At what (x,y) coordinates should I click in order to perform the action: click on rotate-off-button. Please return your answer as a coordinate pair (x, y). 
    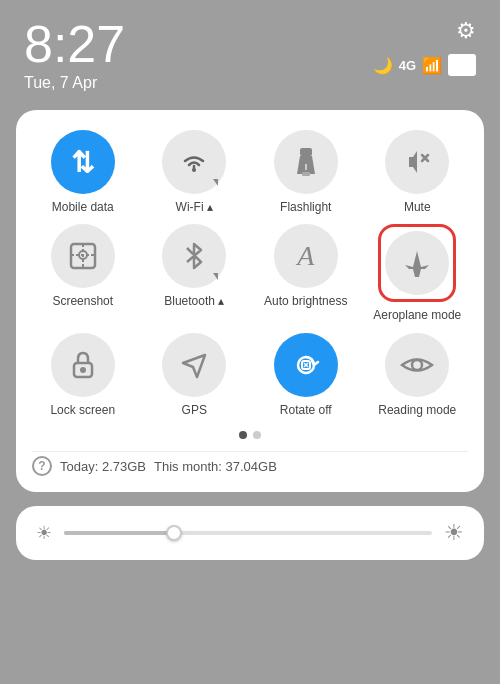
    Looking at the image, I should click on (306, 365).